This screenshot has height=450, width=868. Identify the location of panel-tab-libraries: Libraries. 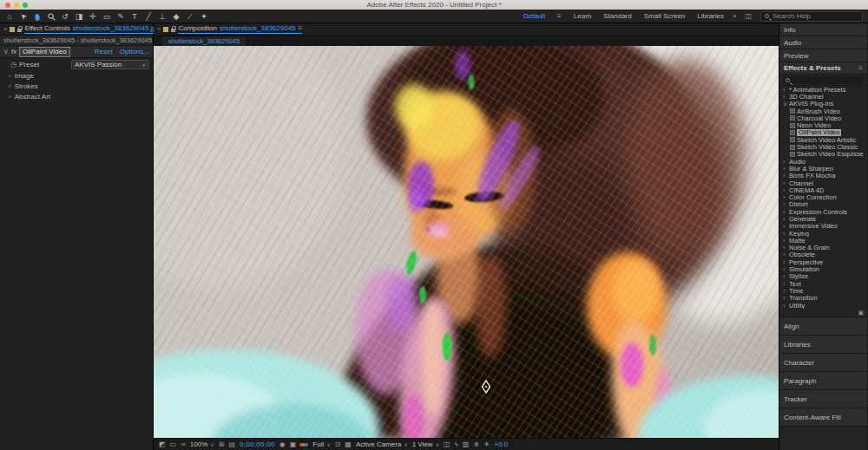
(823, 345).